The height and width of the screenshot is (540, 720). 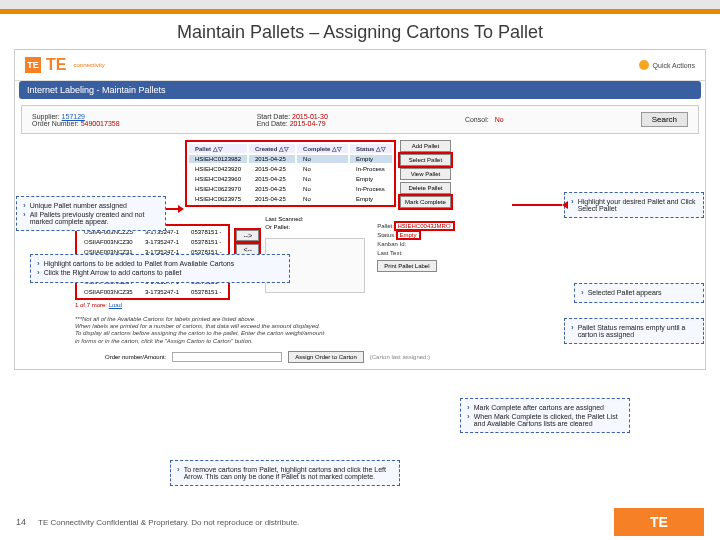 I want to click on col-created: Created △▽, so click(x=272, y=148).